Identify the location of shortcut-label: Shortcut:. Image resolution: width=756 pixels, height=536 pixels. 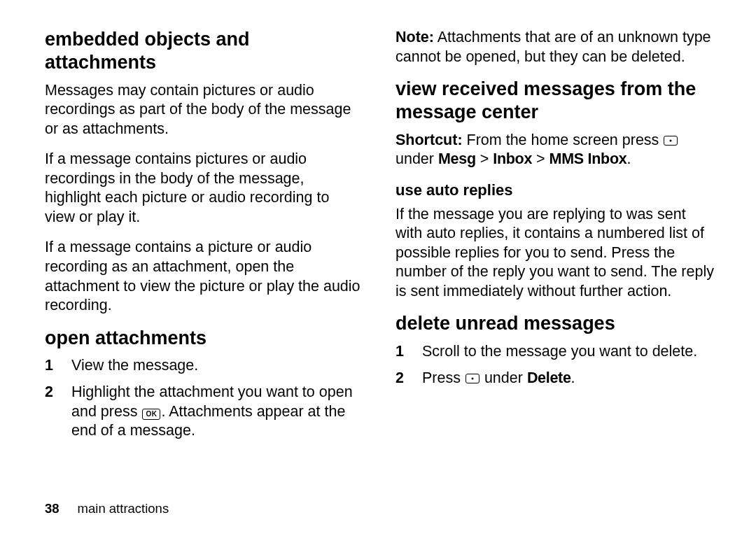
(429, 140).